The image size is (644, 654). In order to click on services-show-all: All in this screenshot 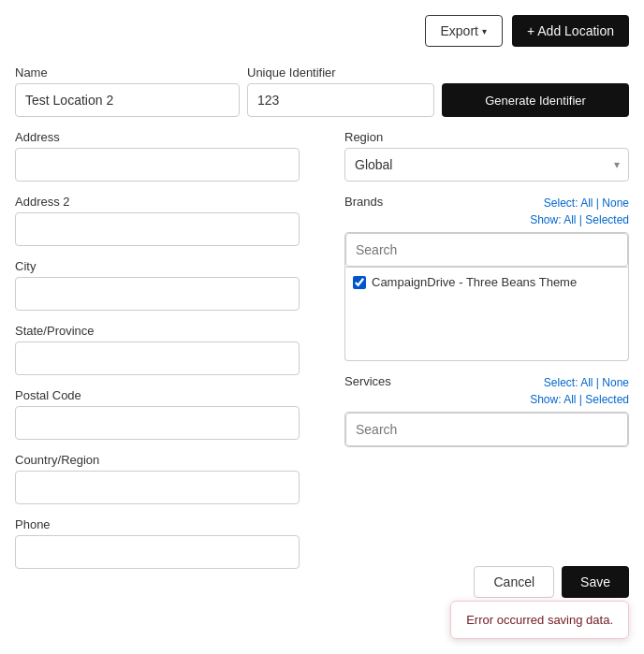, I will do `click(569, 400)`.